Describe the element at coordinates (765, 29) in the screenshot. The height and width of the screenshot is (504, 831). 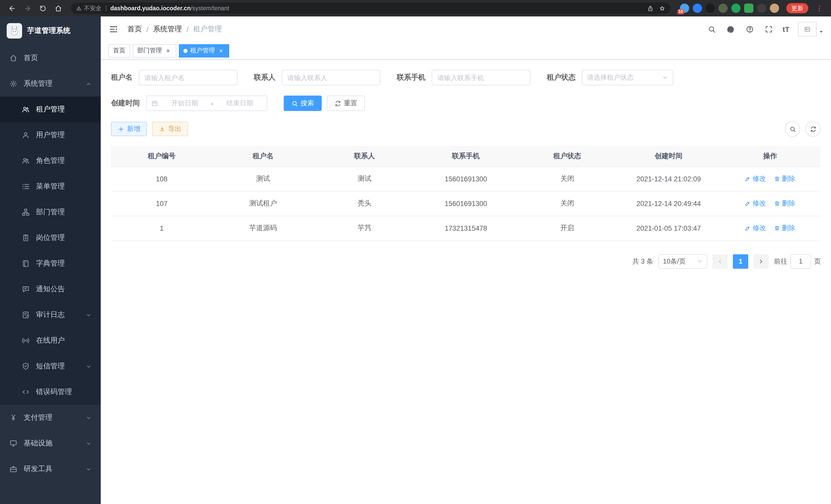
I see `header-actions: tT` at that location.